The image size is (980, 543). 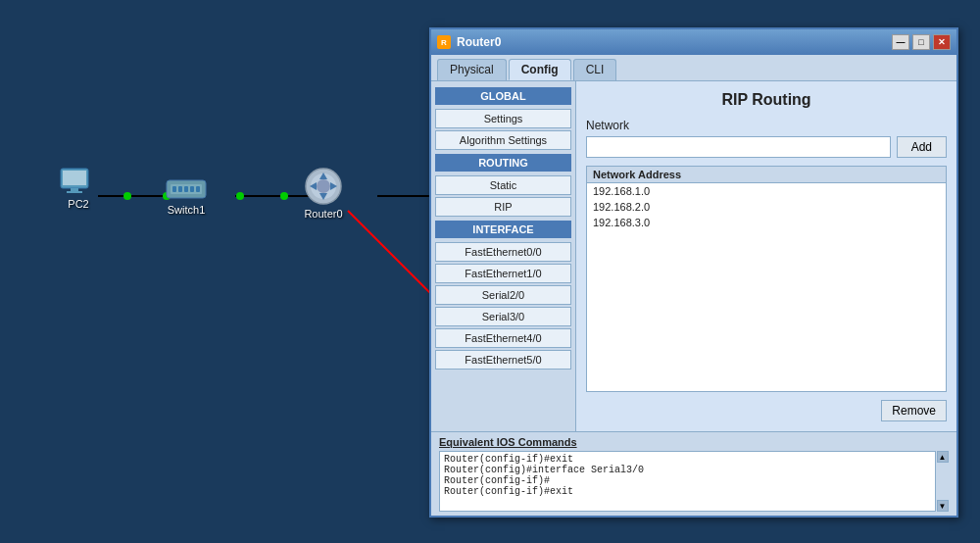 What do you see at coordinates (766, 207) in the screenshot?
I see `network-item-1: 192.168.2.0` at bounding box center [766, 207].